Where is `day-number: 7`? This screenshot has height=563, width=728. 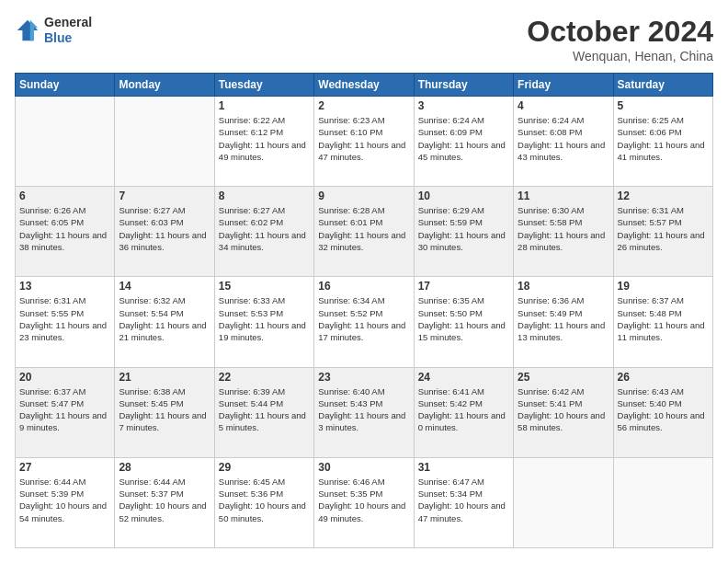 day-number: 7 is located at coordinates (164, 196).